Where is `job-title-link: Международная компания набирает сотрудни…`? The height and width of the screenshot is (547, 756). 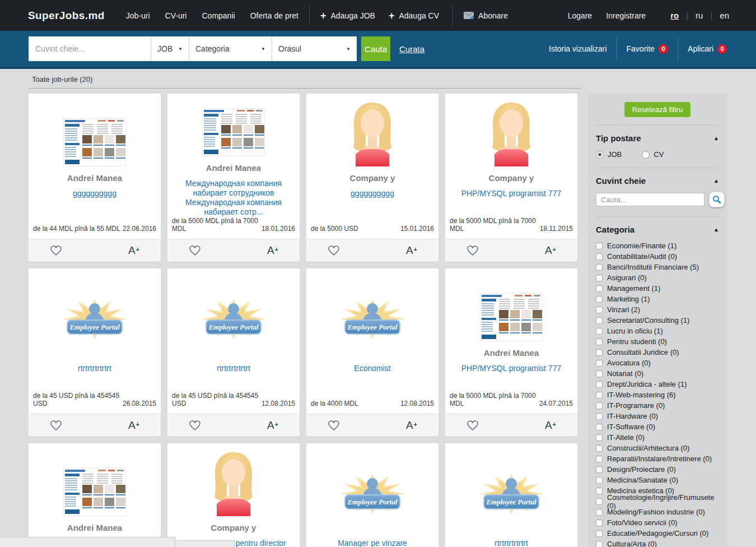
job-title-link: Международная компания набирает сотрудни… is located at coordinates (234, 198).